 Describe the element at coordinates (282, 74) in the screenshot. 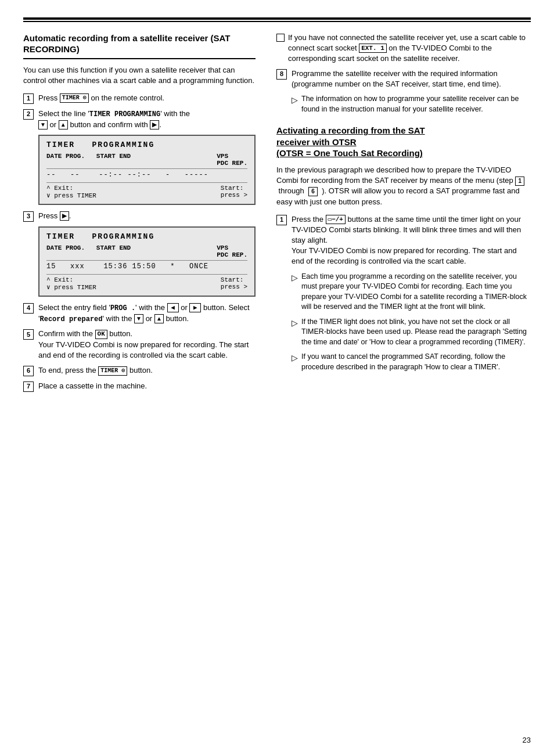

I see `step-num-8: 8` at that location.